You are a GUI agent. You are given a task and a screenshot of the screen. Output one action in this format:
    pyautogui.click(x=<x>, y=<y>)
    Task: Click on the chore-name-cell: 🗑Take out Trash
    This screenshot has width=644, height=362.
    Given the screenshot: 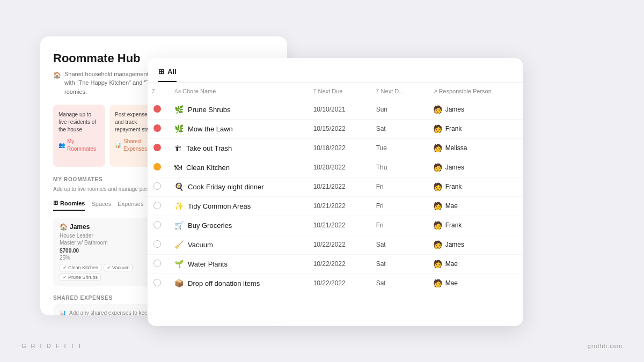 What is the action you would take?
    pyautogui.click(x=236, y=148)
    